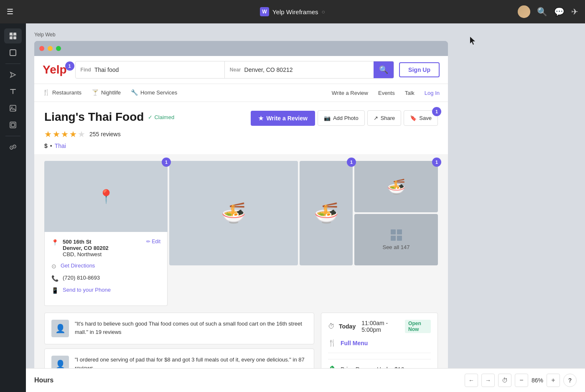 The image size is (585, 392). I want to click on mobile-icon: 📱, so click(55, 290).